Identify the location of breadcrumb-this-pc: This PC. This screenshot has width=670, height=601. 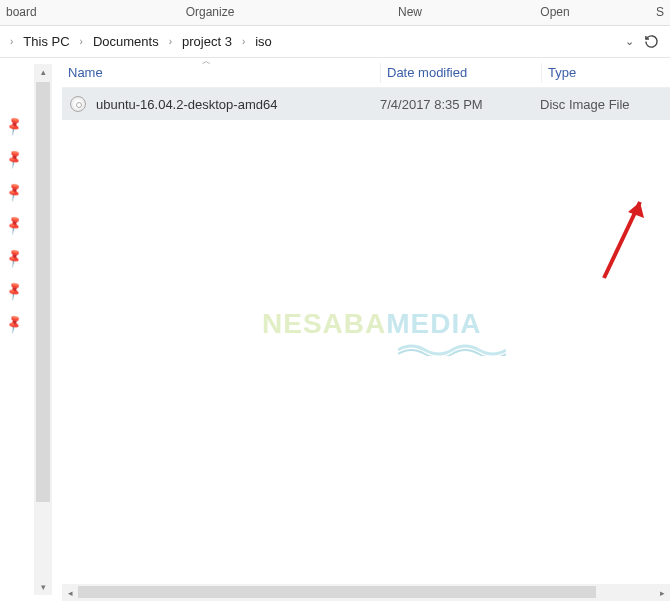
(46, 42).